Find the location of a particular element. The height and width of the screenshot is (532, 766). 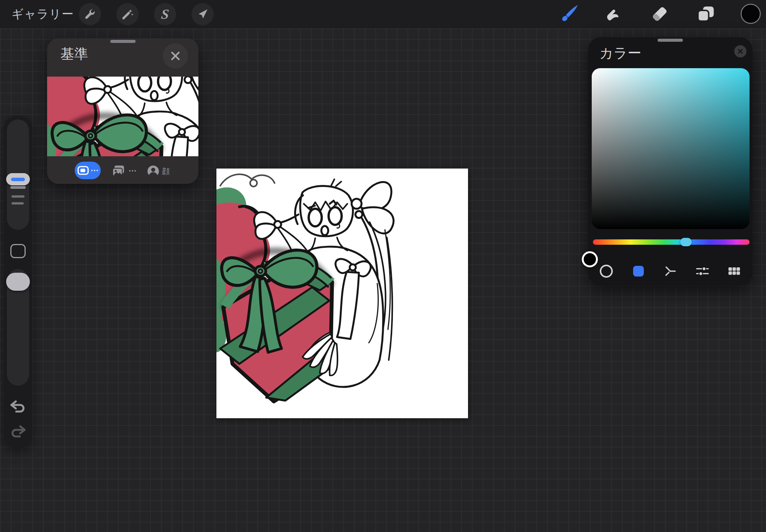

classic-icon is located at coordinates (638, 271).